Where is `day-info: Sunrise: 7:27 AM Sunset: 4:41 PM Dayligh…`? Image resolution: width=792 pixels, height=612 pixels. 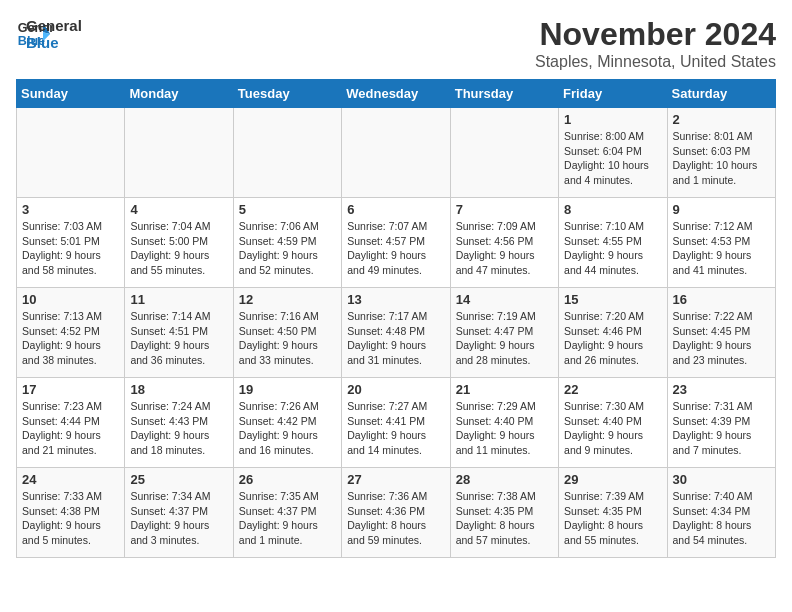 day-info: Sunrise: 7:27 AM Sunset: 4:41 PM Dayligh… is located at coordinates (396, 428).